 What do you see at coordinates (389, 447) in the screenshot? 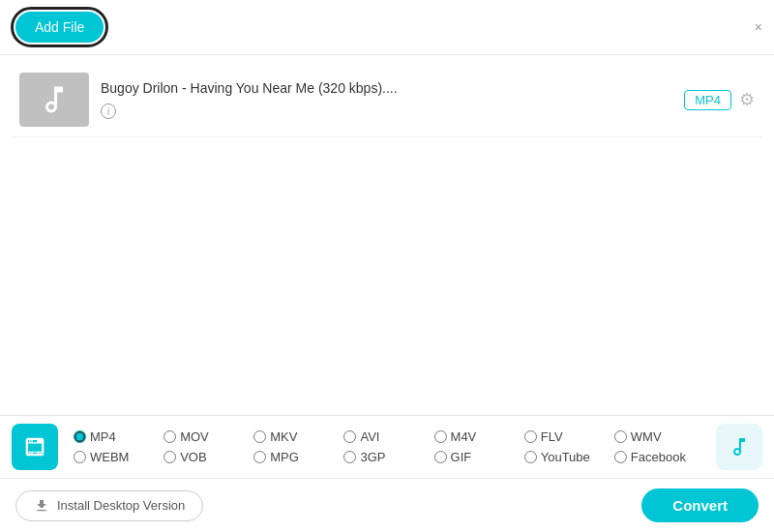
I see `format-options-container: MP4 MOV MKV AVI M4V FLV WM` at bounding box center [389, 447].